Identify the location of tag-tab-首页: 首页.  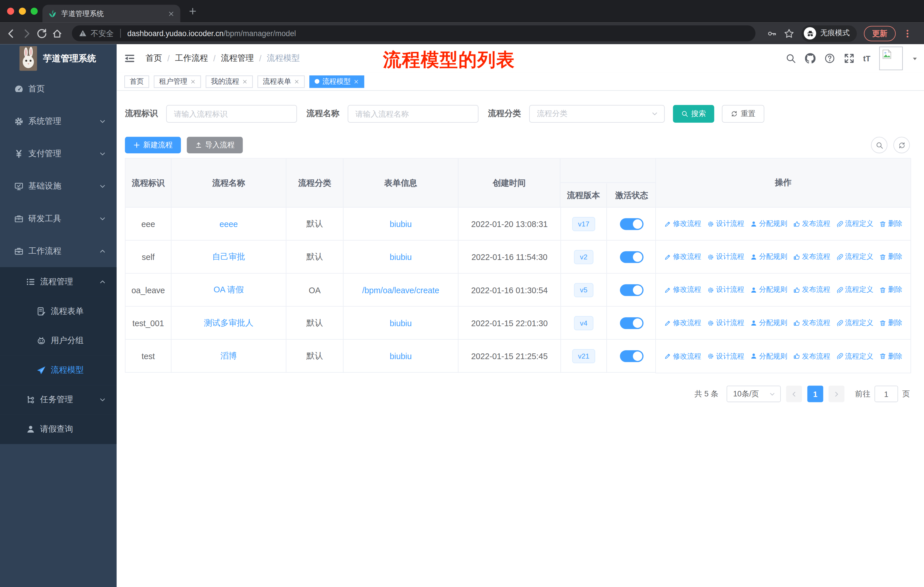
(137, 81).